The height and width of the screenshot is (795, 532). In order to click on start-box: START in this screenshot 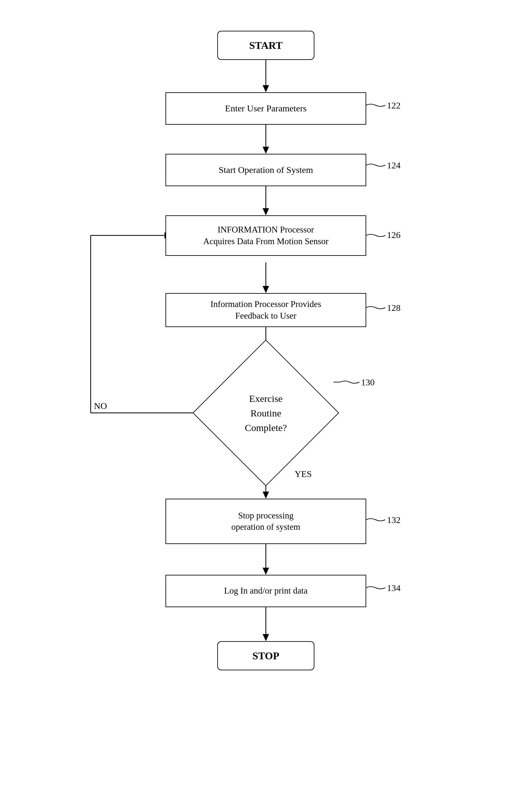, I will do `click(266, 45)`.